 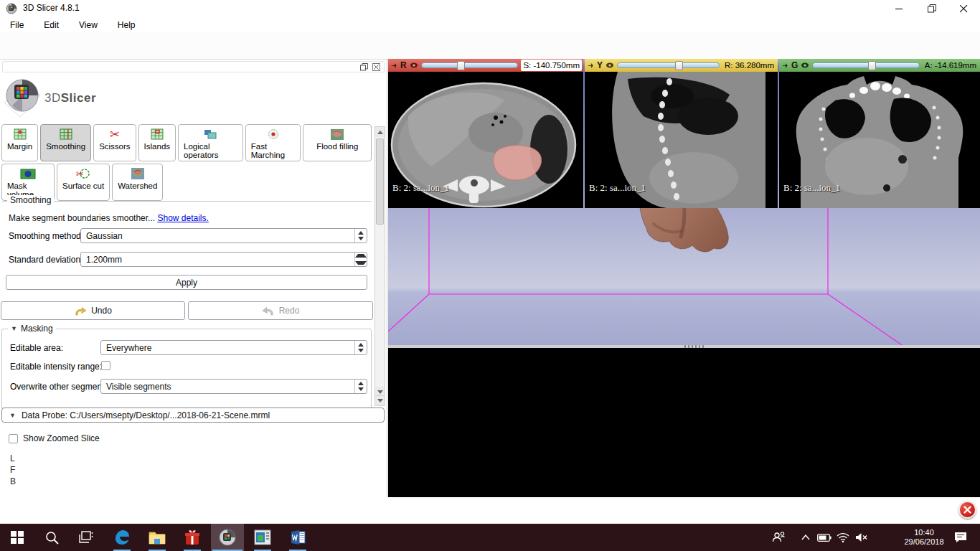 I want to click on menu-bar: File Edit View Help, so click(x=490, y=24).